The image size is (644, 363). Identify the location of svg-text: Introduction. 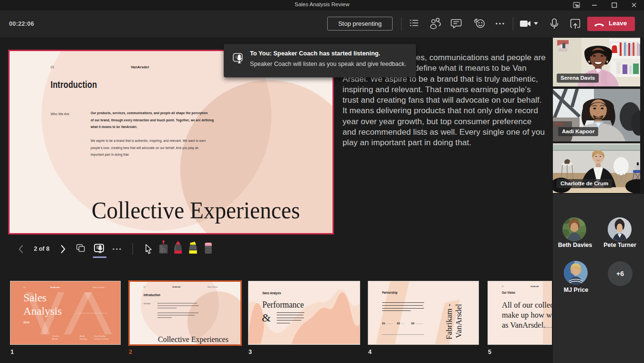
(152, 295).